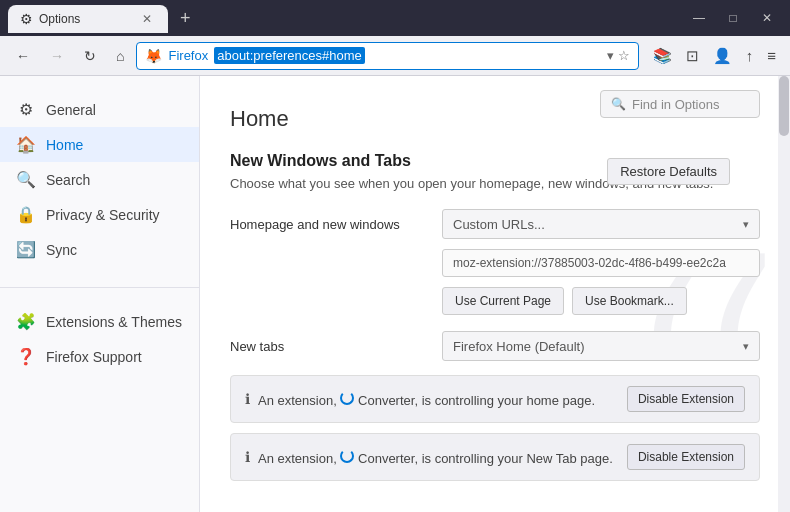 This screenshot has width=790, height=512. What do you see at coordinates (188, 56) in the screenshot?
I see `site-label: Firefox` at bounding box center [188, 56].